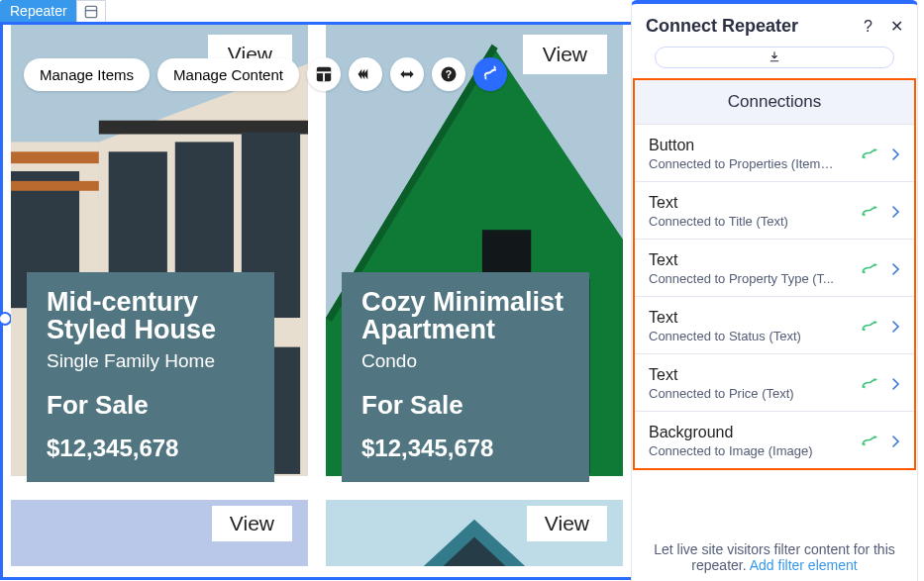  What do you see at coordinates (774, 439) in the screenshot?
I see `connection-row: Background Connected to Image (Image)` at bounding box center [774, 439].